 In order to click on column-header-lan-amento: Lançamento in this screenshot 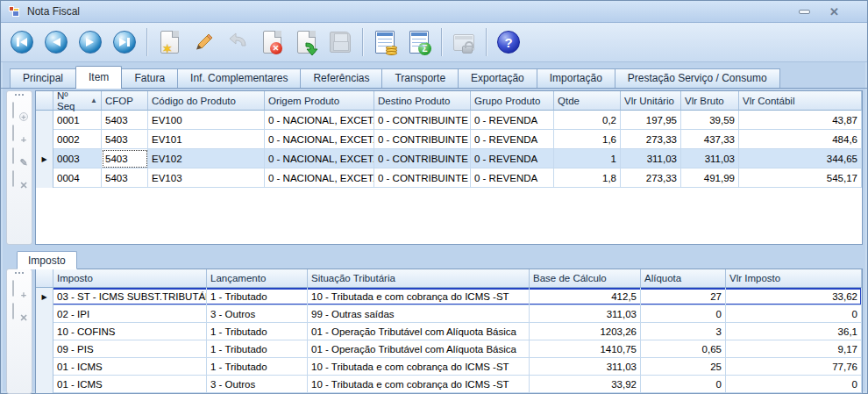, I will do `click(258, 279)`.